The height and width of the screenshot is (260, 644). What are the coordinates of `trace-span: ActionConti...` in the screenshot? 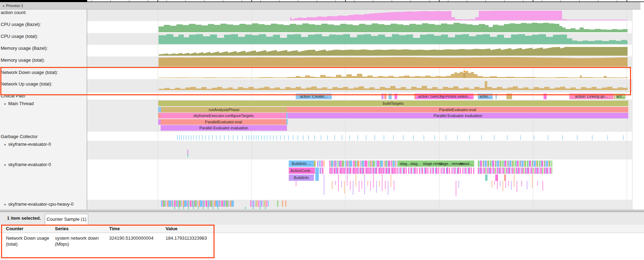 It's located at (302, 171).